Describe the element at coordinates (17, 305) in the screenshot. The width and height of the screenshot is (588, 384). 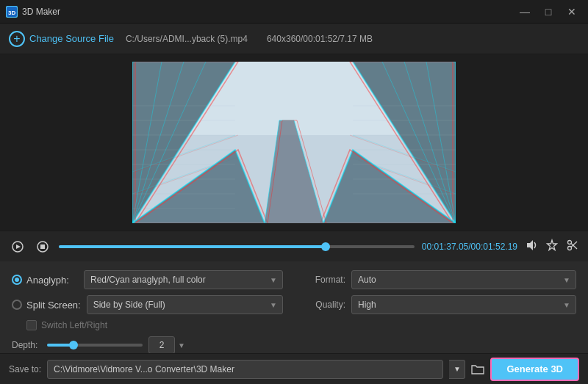
I see `split-screen-radio` at that location.